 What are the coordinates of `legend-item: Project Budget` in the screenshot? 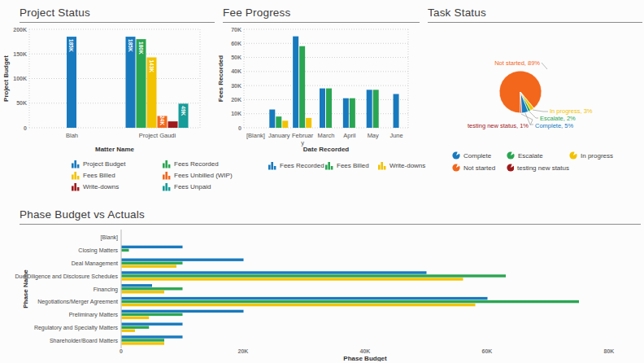 It's located at (117, 164).